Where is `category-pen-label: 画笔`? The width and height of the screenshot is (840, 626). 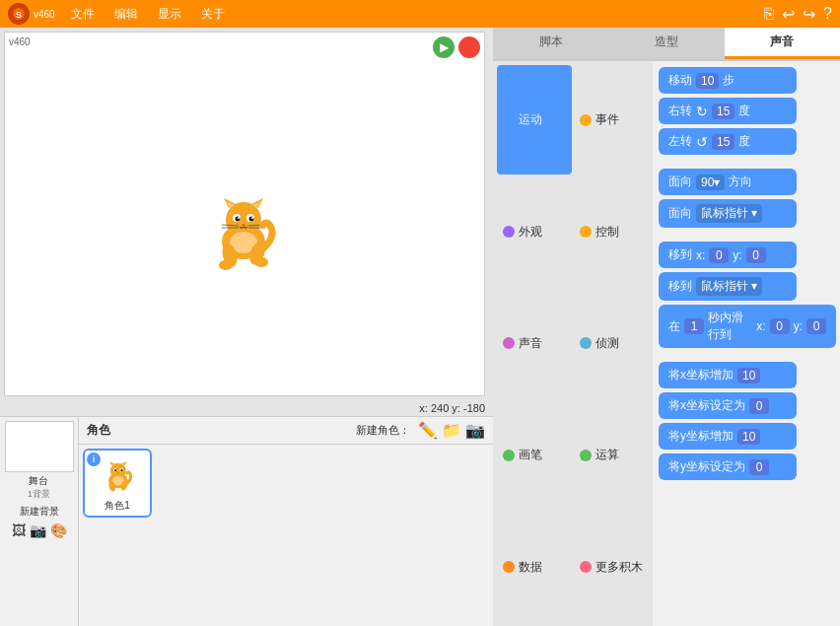
category-pen-label: 画笔 is located at coordinates (530, 455).